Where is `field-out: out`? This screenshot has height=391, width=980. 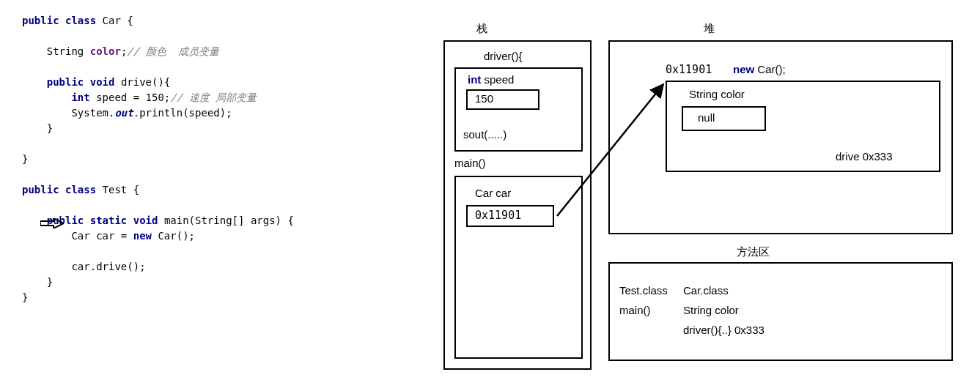 field-out: out is located at coordinates (123, 113).